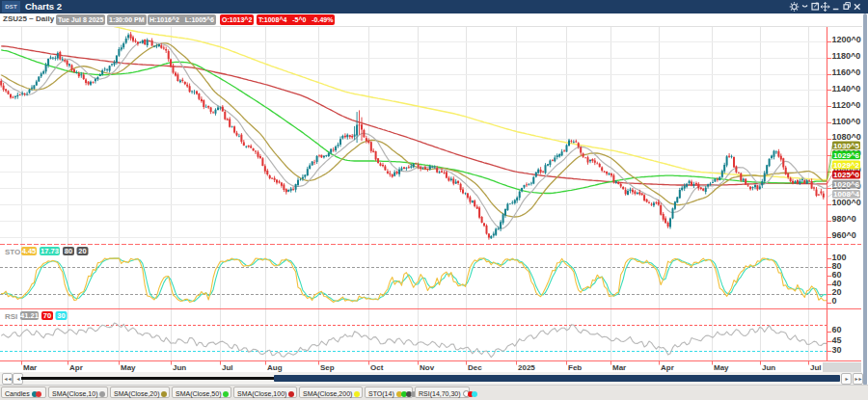 The image size is (868, 400). What do you see at coordinates (837, 340) in the screenshot?
I see `svg-text: 45` at bounding box center [837, 340].